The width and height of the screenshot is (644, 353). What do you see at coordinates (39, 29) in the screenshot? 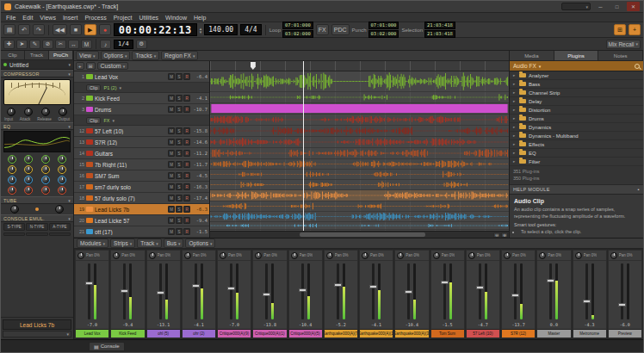
I see `redo-button: ↷` at bounding box center [39, 29].